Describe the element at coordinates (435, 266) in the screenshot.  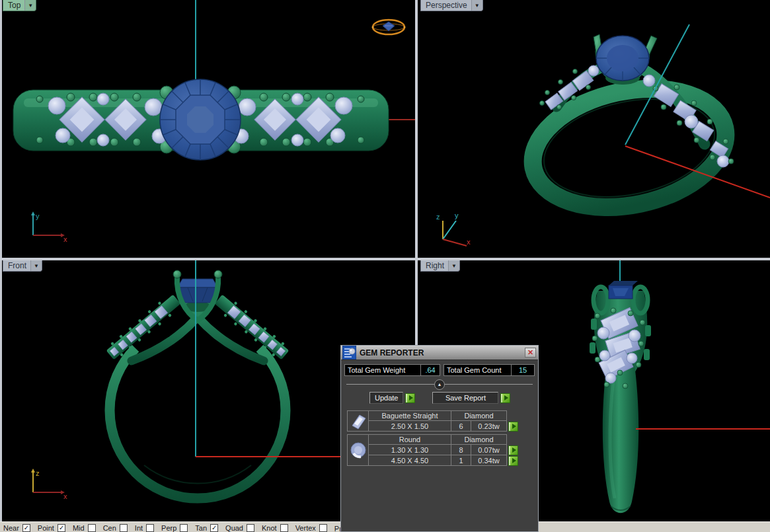
I see `viewport-tab-right-label: Right` at that location.